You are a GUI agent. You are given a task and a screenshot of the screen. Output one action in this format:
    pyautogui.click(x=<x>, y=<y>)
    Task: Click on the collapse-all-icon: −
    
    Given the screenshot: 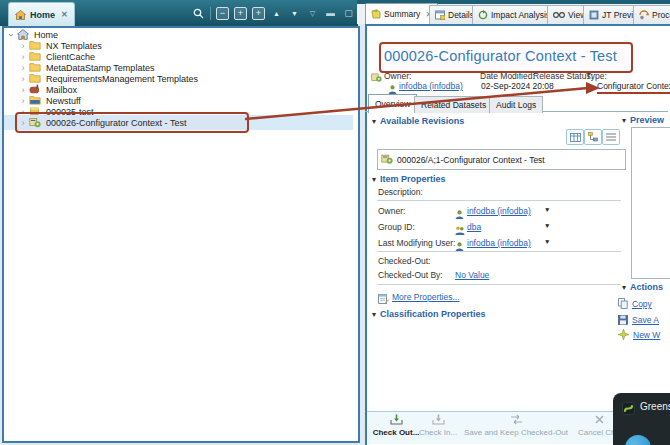 What is the action you would take?
    pyautogui.click(x=222, y=14)
    